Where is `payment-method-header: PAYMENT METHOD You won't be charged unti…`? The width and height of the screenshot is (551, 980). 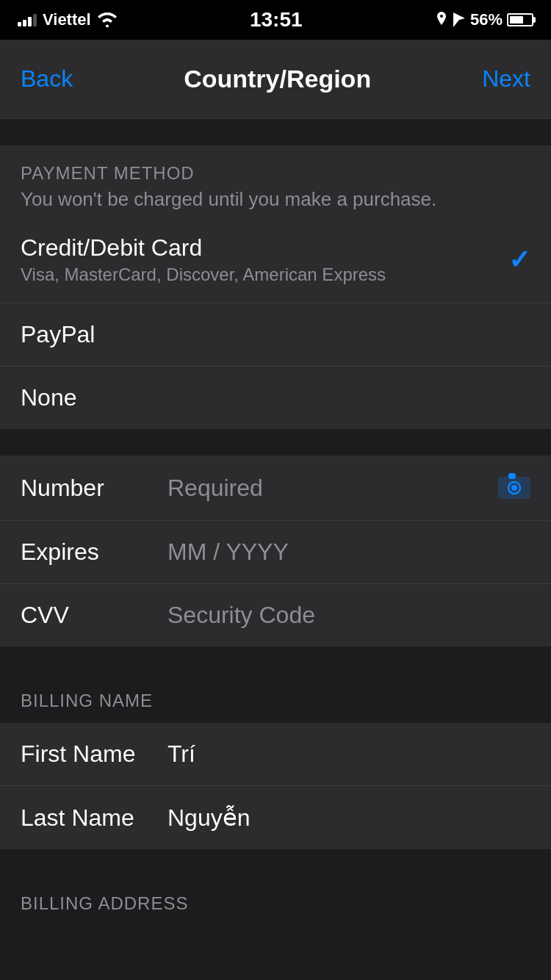
payment-method-header: PAYMENT METHOD You won't be charged unti… is located at coordinates (276, 181).